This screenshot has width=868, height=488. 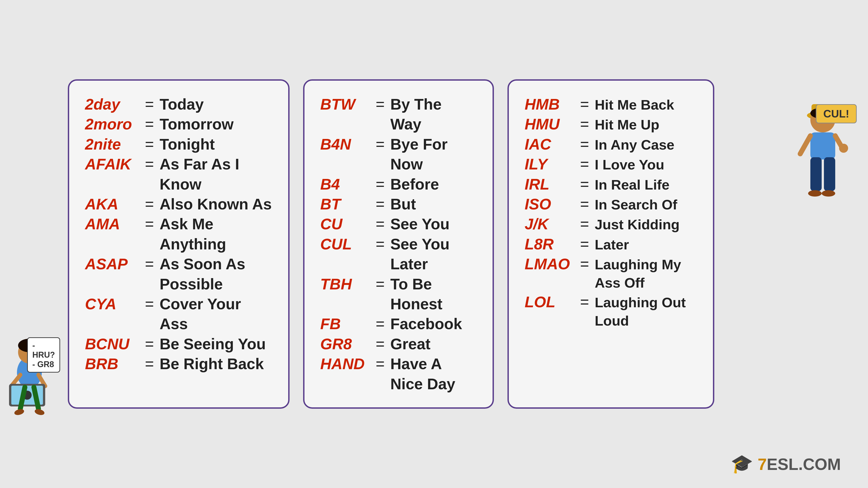 What do you see at coordinates (179, 234) in the screenshot?
I see `abbr-row: AMA = Ask Me Anything` at bounding box center [179, 234].